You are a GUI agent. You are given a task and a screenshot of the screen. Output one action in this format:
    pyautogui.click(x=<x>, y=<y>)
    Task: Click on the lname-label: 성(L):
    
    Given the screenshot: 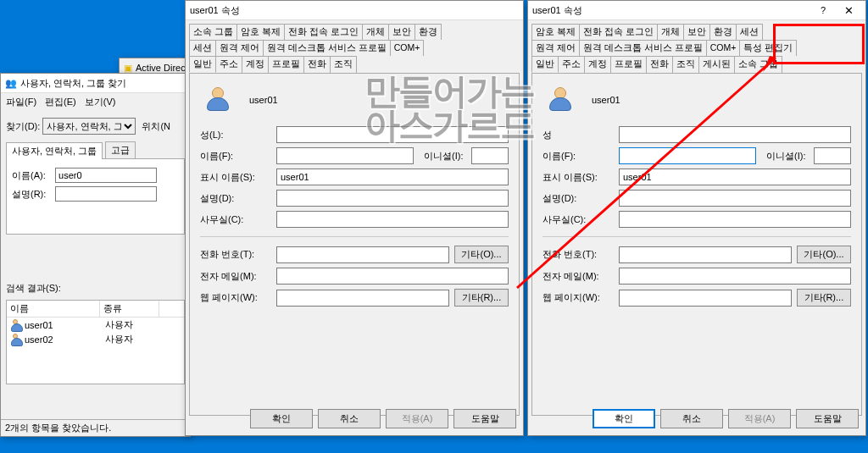 What is the action you would take?
    pyautogui.click(x=236, y=135)
    